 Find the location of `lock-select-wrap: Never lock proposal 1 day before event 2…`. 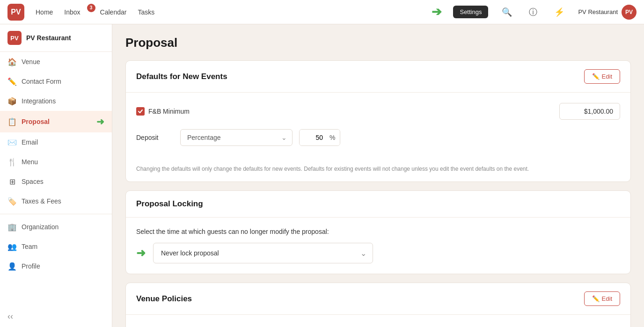

lock-select-wrap: Never lock proposal 1 day before event 2… is located at coordinates (263, 253).